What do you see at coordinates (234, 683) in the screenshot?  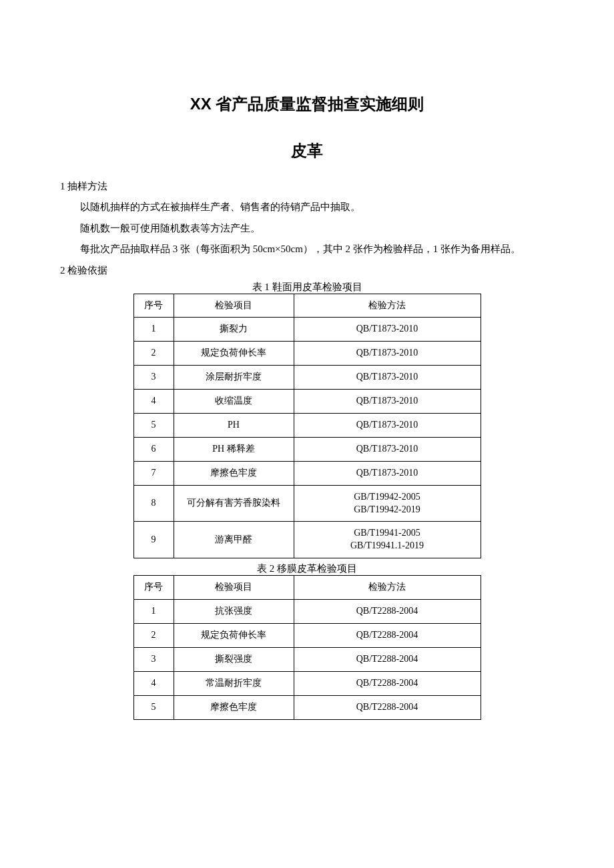 I see `table-cell: 常温耐折牢度` at bounding box center [234, 683].